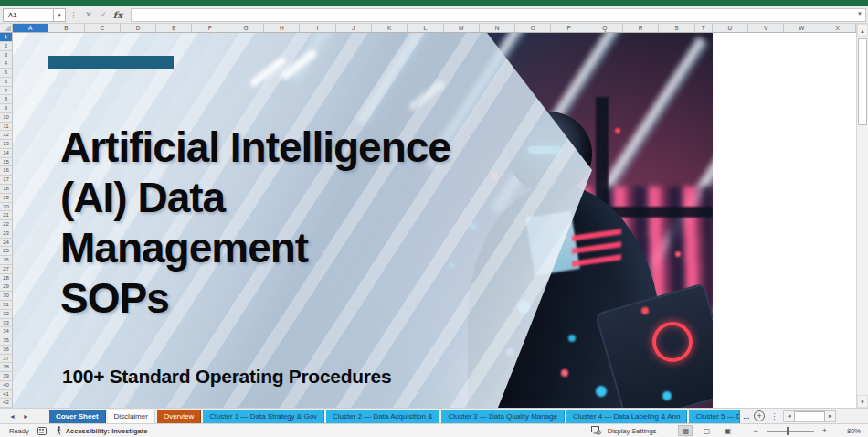 The image size is (868, 437). Describe the element at coordinates (6, 261) in the screenshot. I see `row-header-26: 26` at that location.